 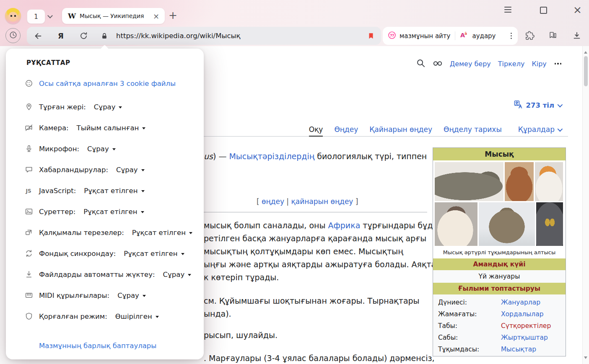 What do you see at coordinates (450, 36) in the screenshot?
I see `toolbar-actions: мазмұнын айту Аā аудару` at bounding box center [450, 36].